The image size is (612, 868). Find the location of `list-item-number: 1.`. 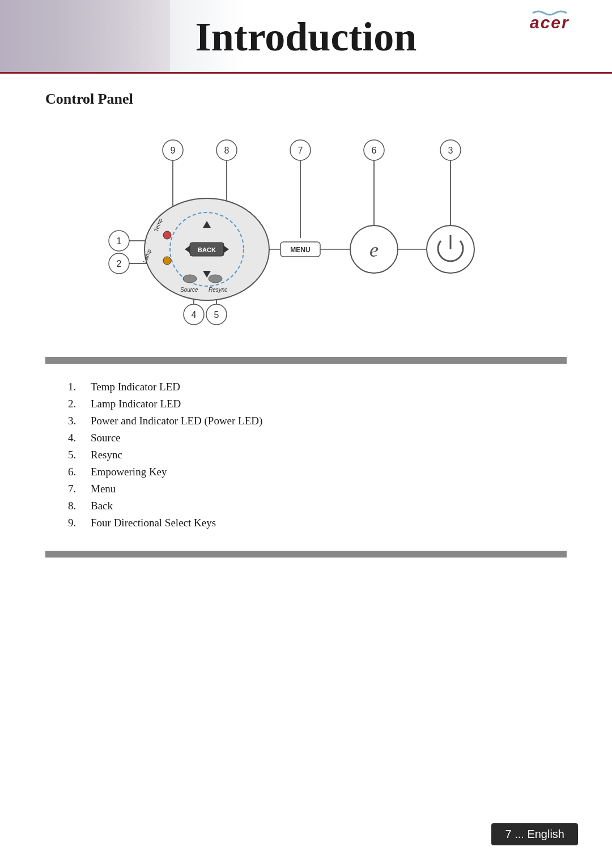

list-item-number: 1. is located at coordinates (79, 387).